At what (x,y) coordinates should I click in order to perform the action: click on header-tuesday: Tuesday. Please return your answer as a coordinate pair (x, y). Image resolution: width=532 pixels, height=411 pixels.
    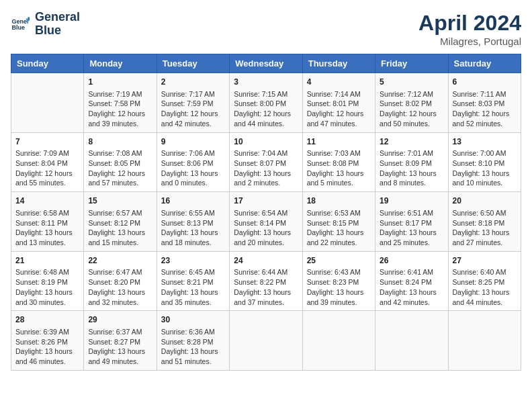
    Looking at the image, I should click on (193, 64).